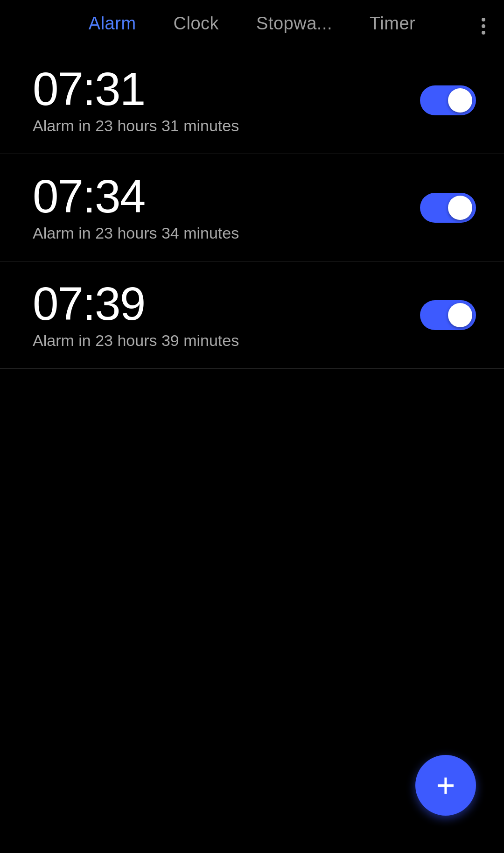  Describe the element at coordinates (136, 233) in the screenshot. I see `alarm-label-2: Alarm in 23 hours 34 minutes` at that location.